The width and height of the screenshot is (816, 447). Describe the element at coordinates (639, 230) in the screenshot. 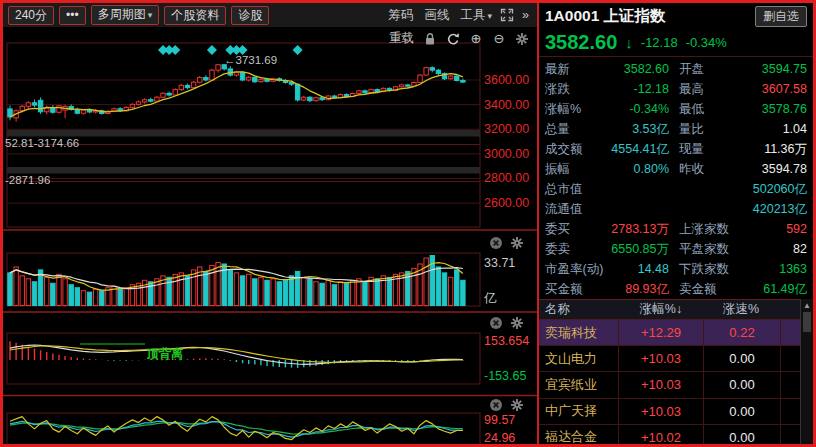

I see `stat-value: 2783.13万` at that location.